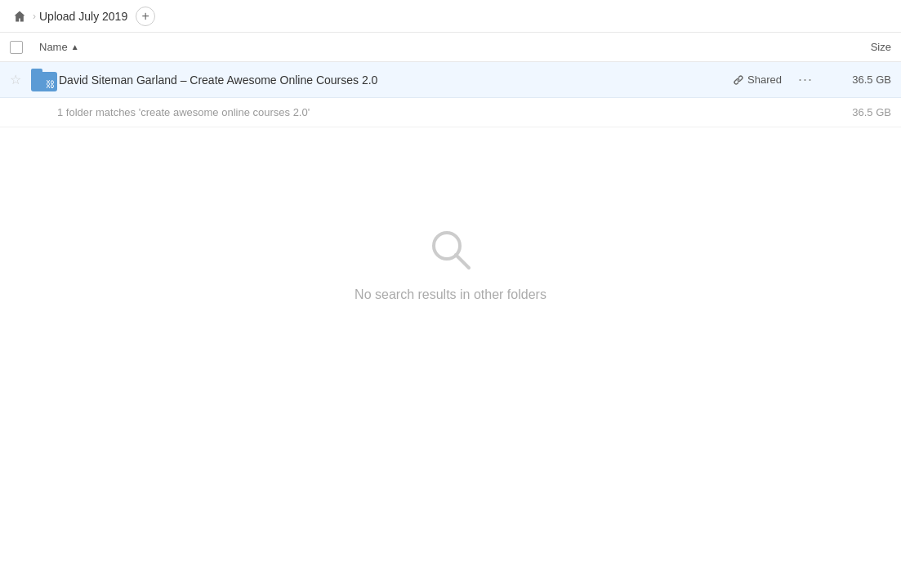 This screenshot has height=588, width=901. I want to click on folder-icon-wrap: ⛓, so click(44, 80).